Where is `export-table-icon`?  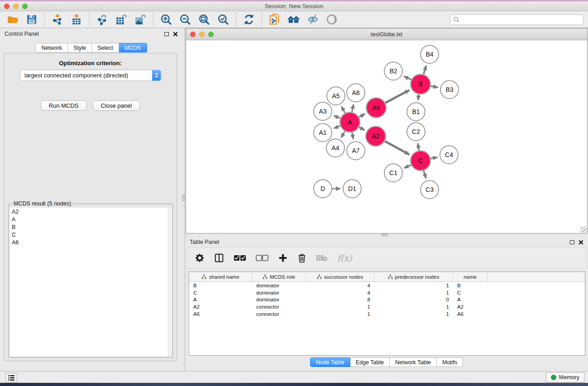 export-table-icon is located at coordinates (121, 19).